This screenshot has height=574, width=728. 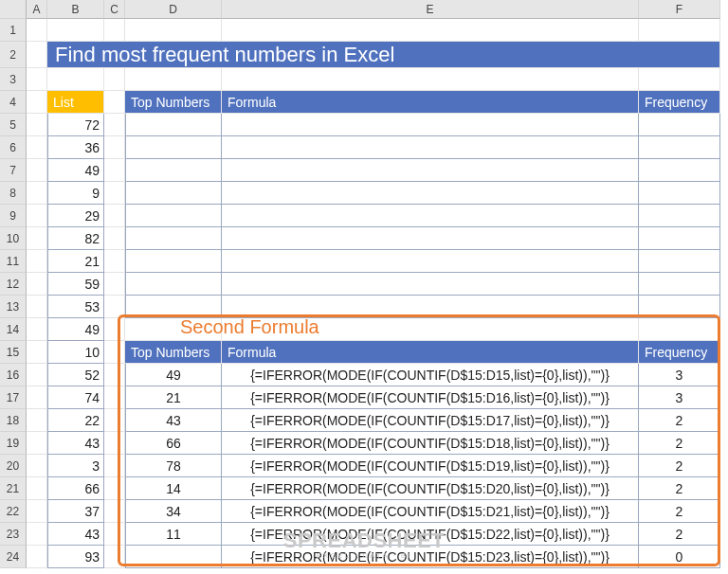 What do you see at coordinates (13, 466) in the screenshot?
I see `row-header: 20` at bounding box center [13, 466].